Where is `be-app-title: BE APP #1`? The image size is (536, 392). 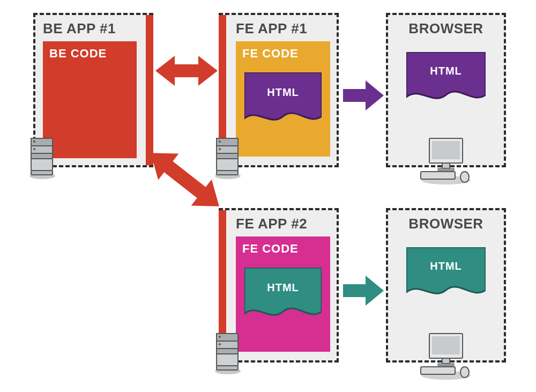 be-app-title: BE APP #1 is located at coordinates (93, 29).